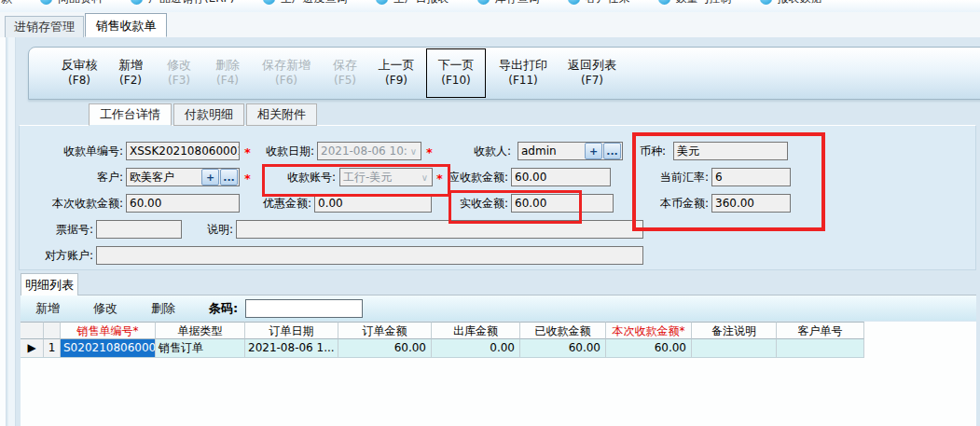 This screenshot has width=980, height=426. Describe the element at coordinates (731, 151) in the screenshot. I see `currency-input: 美元` at that location.